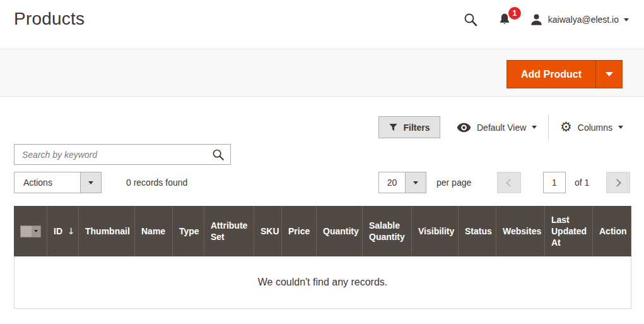 This screenshot has width=644, height=324. Describe the element at coordinates (521, 231) in the screenshot. I see `column-header-websites: Websites` at that location.